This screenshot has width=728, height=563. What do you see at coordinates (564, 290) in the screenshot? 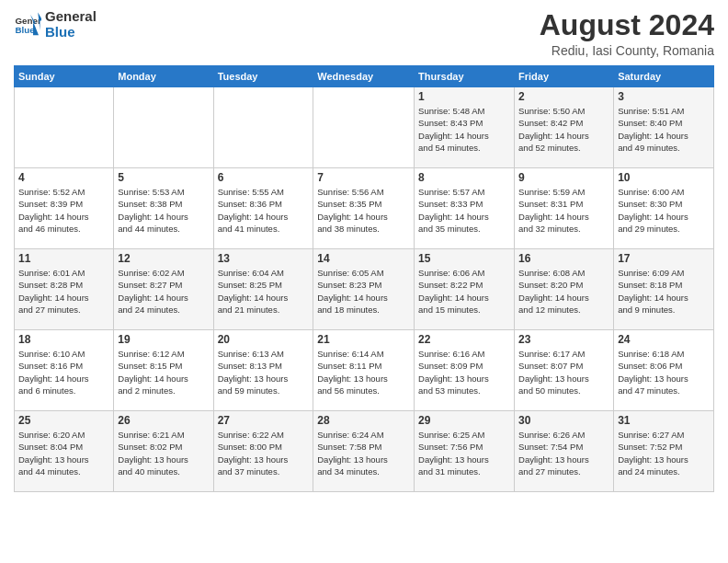
I see `calendar-cell: 16Sunrise: 6:08 AM Sunset: 8:20 PM Dayli…` at bounding box center [564, 290].